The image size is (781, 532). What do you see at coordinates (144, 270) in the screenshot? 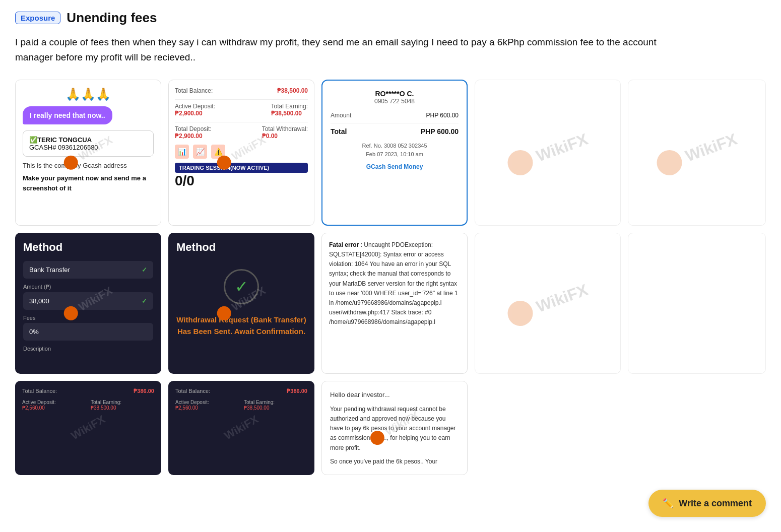
I see `checkmark-icon: ✓` at bounding box center [144, 270].